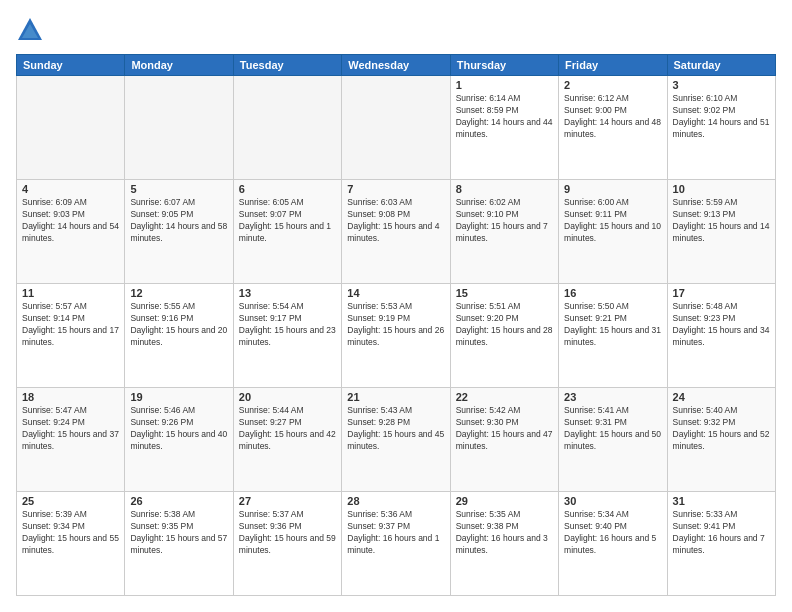 This screenshot has height=612, width=792. Describe the element at coordinates (287, 232) in the screenshot. I see `calendar-day-cell: 6 Sunrise: 6:05 AM Sunset: 9:07 PM Dayli…` at that location.